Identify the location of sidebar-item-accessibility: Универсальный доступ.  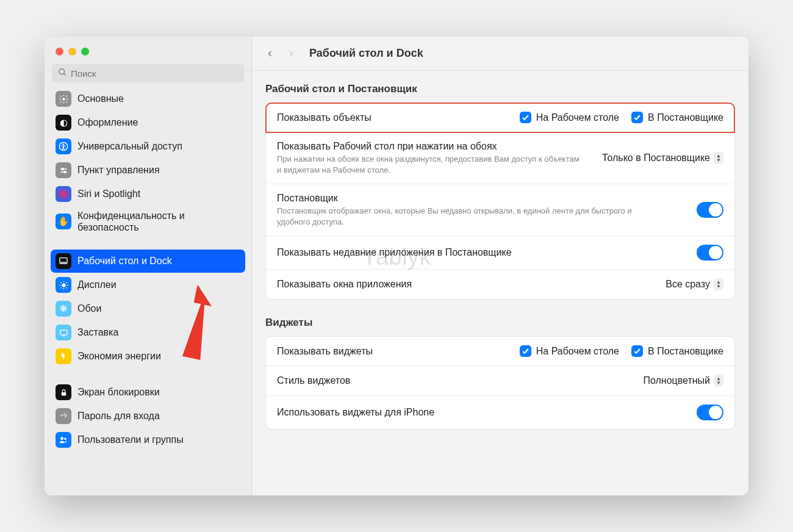
(148, 146).